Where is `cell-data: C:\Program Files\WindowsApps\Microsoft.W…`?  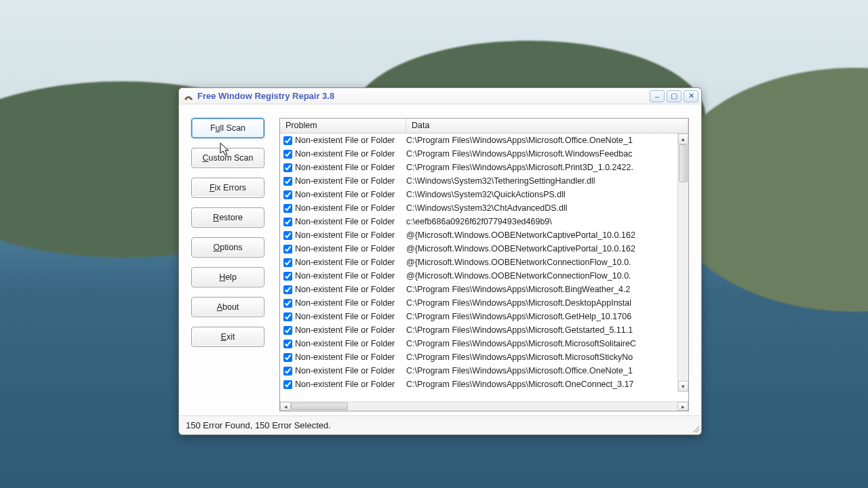
cell-data: C:\Program Files\WindowsApps\Microsoft.W… is located at coordinates (547, 154).